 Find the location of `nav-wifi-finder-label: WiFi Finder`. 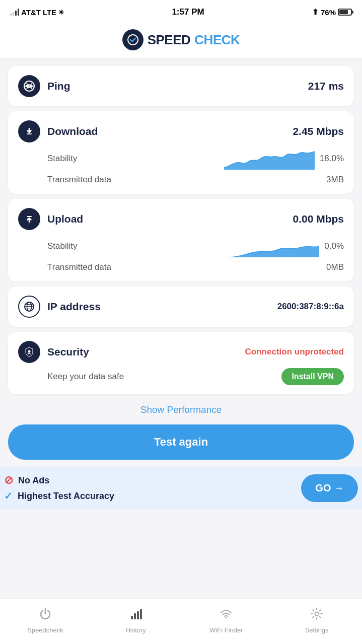

nav-wifi-finder-label: WiFi Finder is located at coordinates (226, 630).